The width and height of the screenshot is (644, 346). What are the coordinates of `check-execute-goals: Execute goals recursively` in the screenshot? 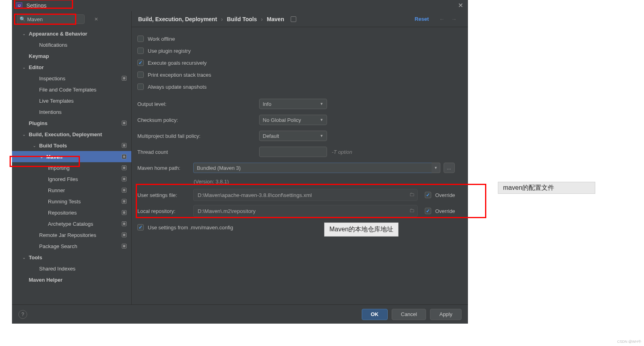 It's located at (299, 63).